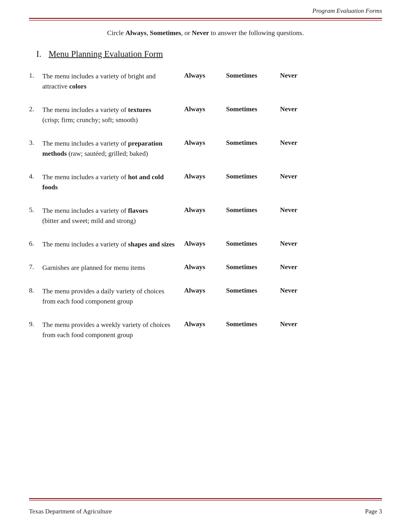 Image resolution: width=411 pixels, height=532 pixels. I want to click on answer-sometimes-5: Sometimes, so click(242, 210).